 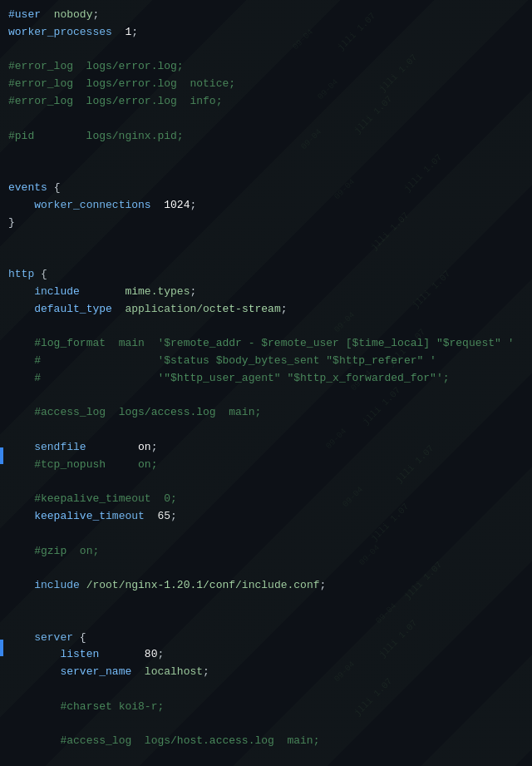 What do you see at coordinates (266, 413) in the screenshot?
I see `line-24: #access_log logs/access.log main;` at bounding box center [266, 413].